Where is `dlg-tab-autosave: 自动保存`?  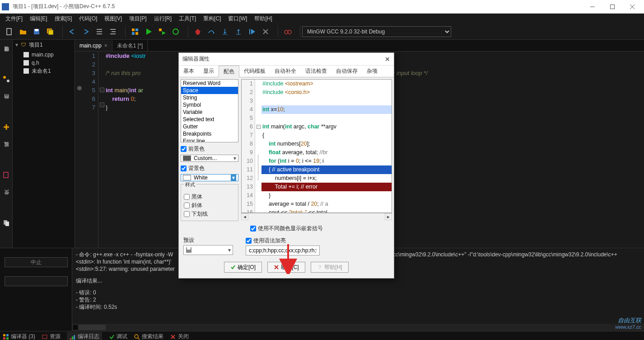
dlg-tab-autosave: 自动保存 is located at coordinates (347, 71).